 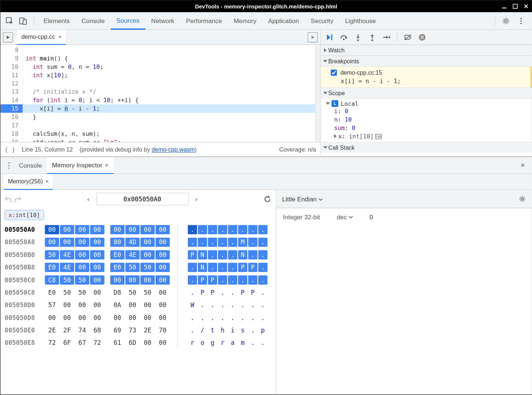 What do you see at coordinates (31, 165) in the screenshot?
I see `drawer-tab-console: Console` at bounding box center [31, 165].